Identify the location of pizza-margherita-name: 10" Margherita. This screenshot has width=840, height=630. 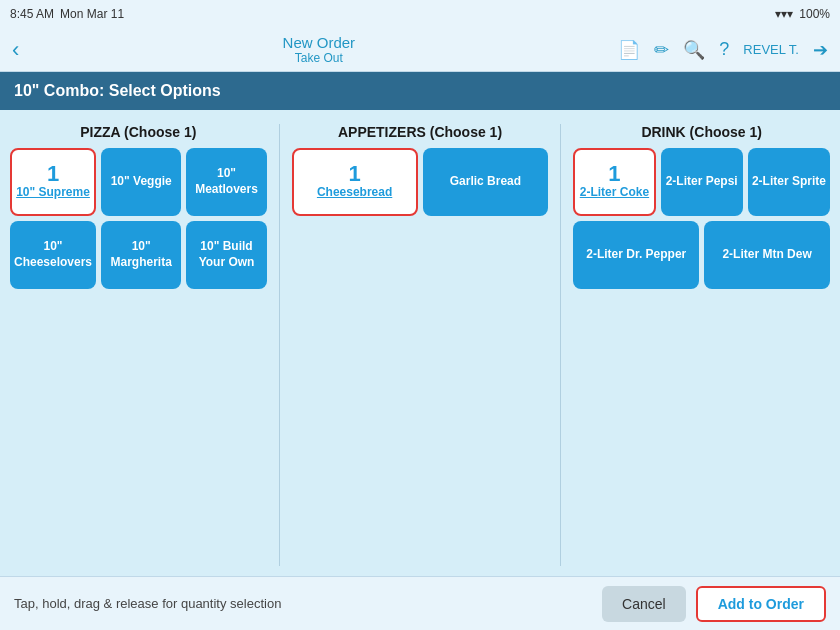
(141, 254).